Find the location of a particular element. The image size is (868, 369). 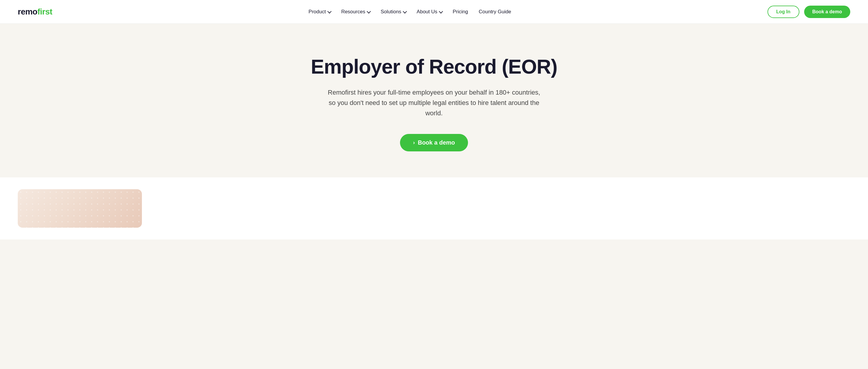

book-demo-nav-button: Book a demo is located at coordinates (827, 12).